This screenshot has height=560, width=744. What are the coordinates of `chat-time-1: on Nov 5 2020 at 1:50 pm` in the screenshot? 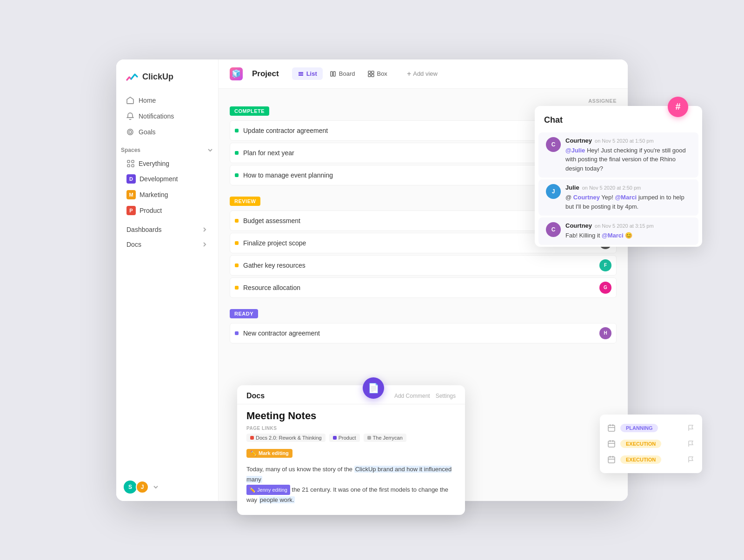 It's located at (624, 141).